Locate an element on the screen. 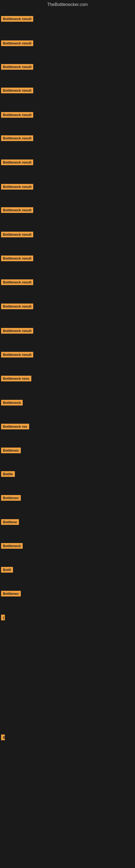 The image size is (135, 868). bottleneck-badge: | is located at coordinates (3, 617).